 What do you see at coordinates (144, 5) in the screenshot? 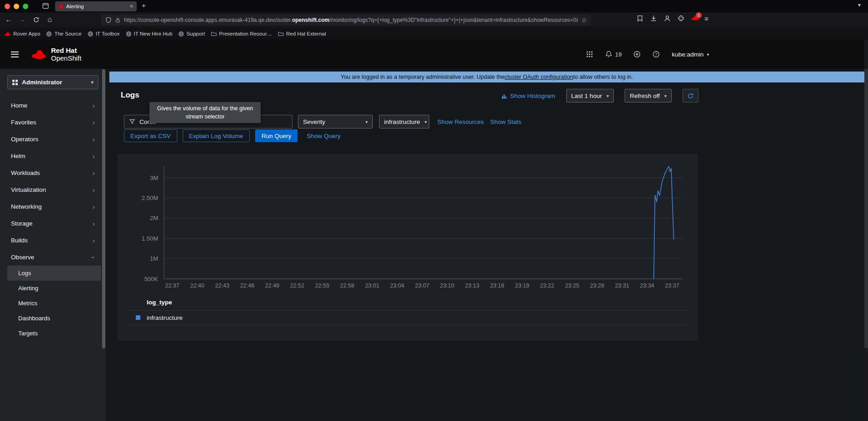
I see `new-tab-button: +` at bounding box center [144, 5].